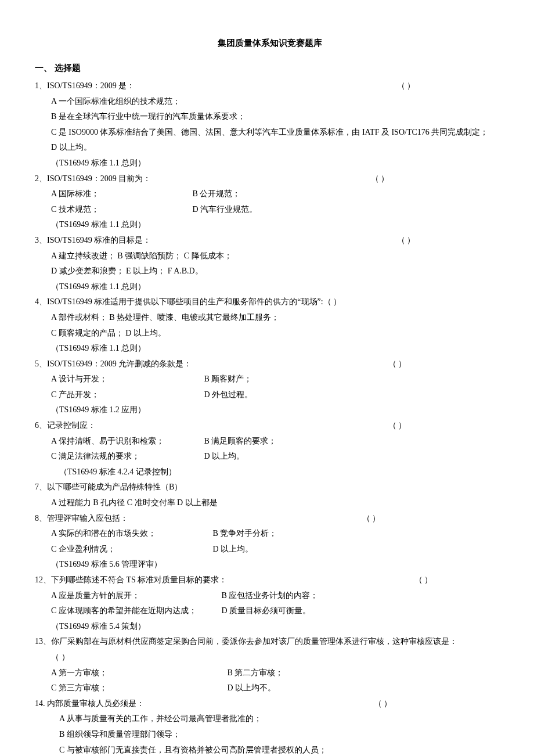  I want to click on q8-blank: （ ）, so click(371, 519).